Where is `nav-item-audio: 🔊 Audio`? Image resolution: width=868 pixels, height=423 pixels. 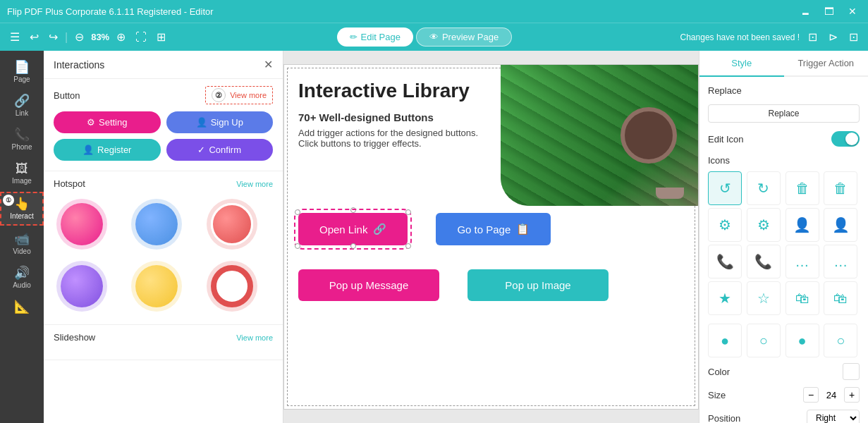 nav-item-audio: 🔊 Audio is located at coordinates (22, 278).